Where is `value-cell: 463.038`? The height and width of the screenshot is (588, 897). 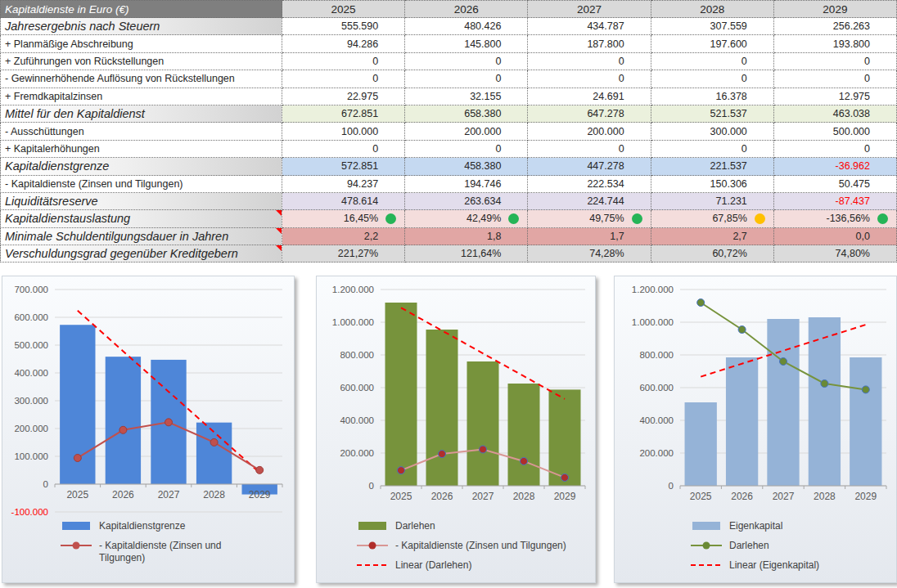 value-cell: 463.038 is located at coordinates (836, 114).